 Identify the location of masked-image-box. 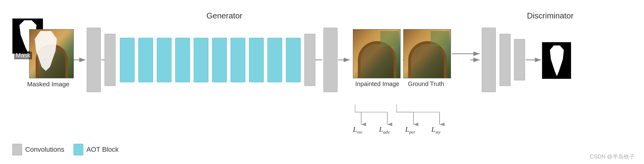
(52, 54).